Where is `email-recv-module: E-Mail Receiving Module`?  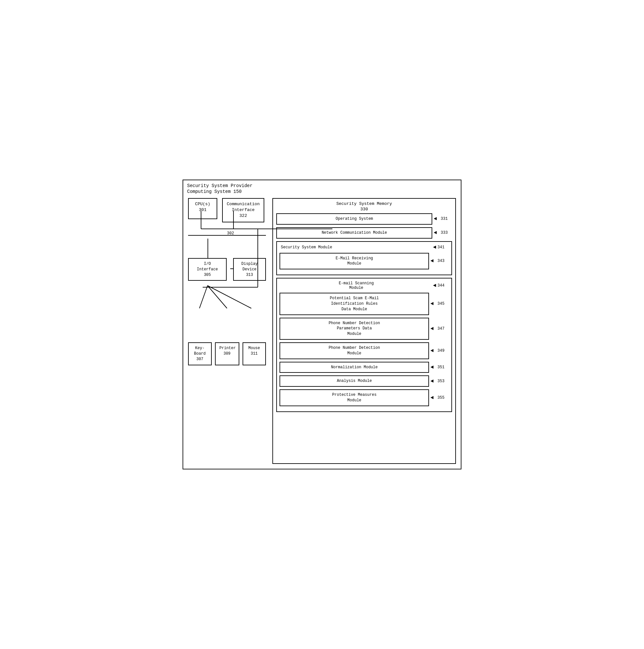 email-recv-module: E-Mail Receiving Module is located at coordinates (354, 261).